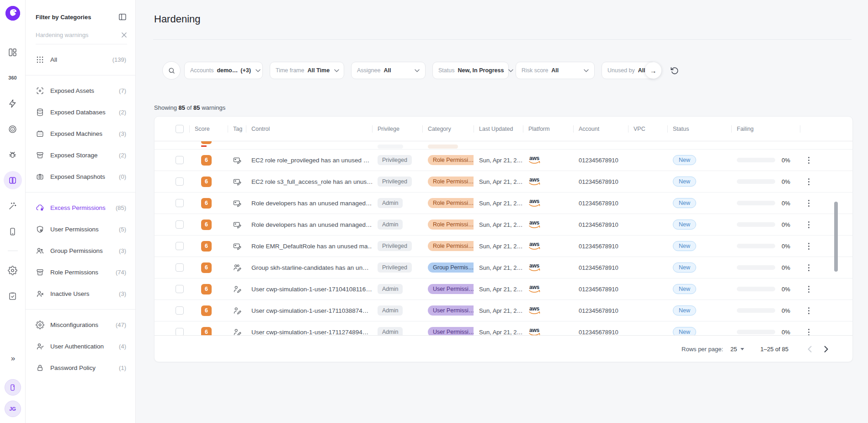  Describe the element at coordinates (471, 70) in the screenshot. I see `status-filter: Status New, In Progress` at that location.